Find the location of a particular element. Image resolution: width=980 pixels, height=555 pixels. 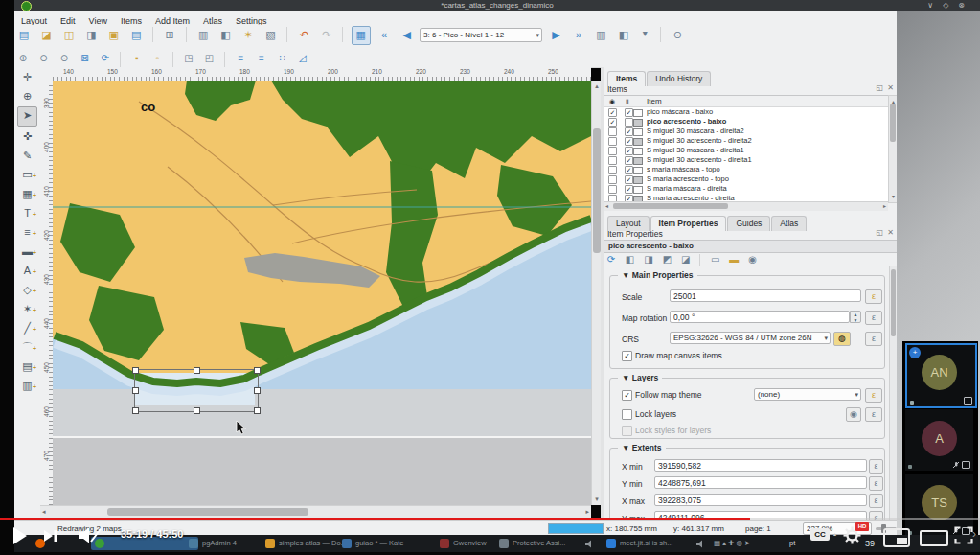

participant-tile-active: AN + is located at coordinates (941, 376).